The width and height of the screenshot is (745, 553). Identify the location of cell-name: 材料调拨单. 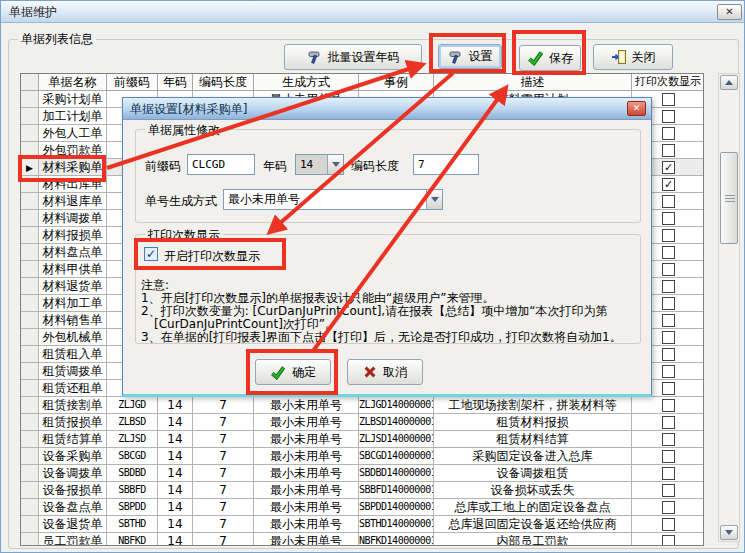
(73, 218).